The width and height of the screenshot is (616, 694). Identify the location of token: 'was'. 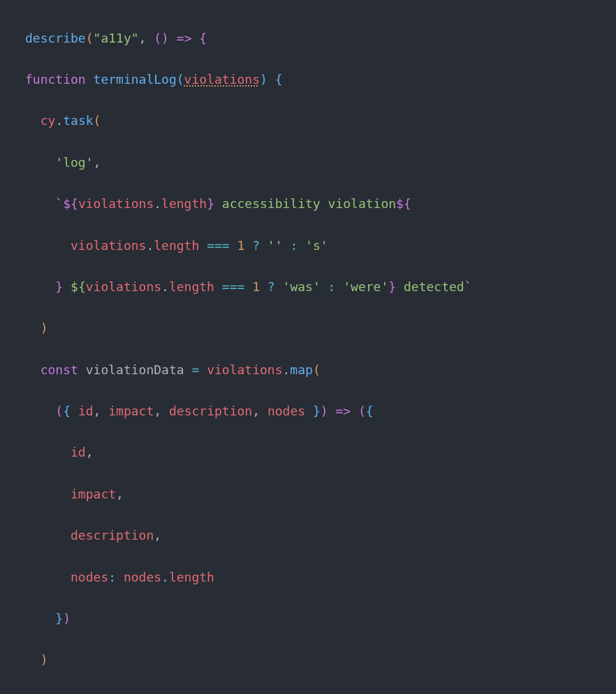
(302, 286).